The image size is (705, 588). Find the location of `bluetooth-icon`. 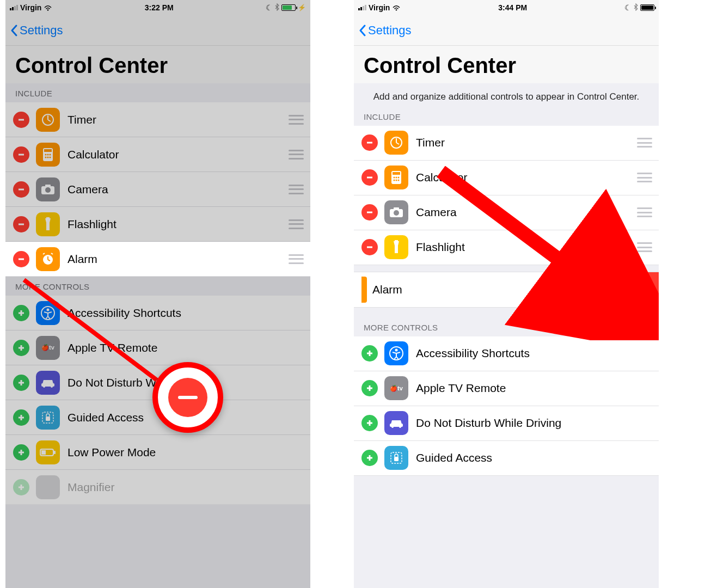

bluetooth-icon is located at coordinates (277, 8).